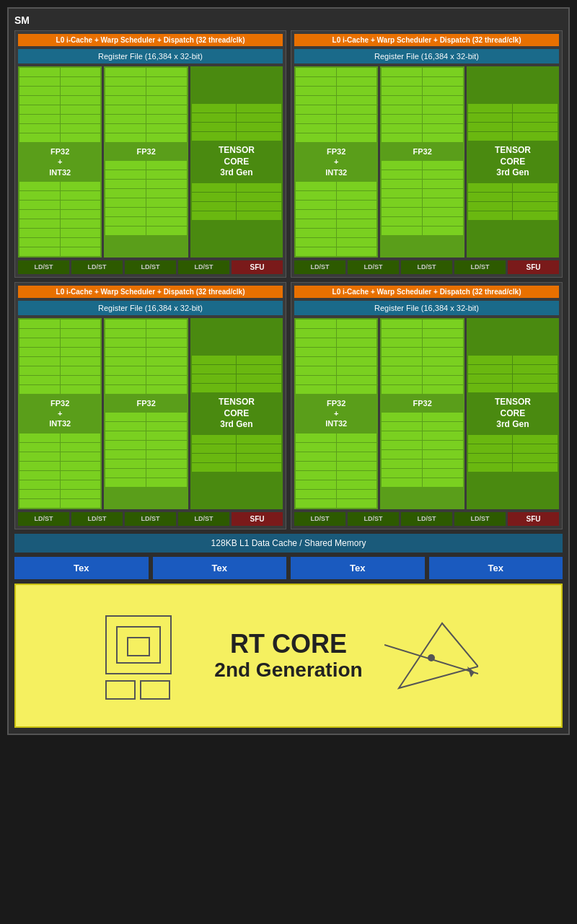 The height and width of the screenshot is (924, 577). Describe the element at coordinates (60, 162) in the screenshot. I see `fp32-int32-label-0: FP32+INT32` at that location.